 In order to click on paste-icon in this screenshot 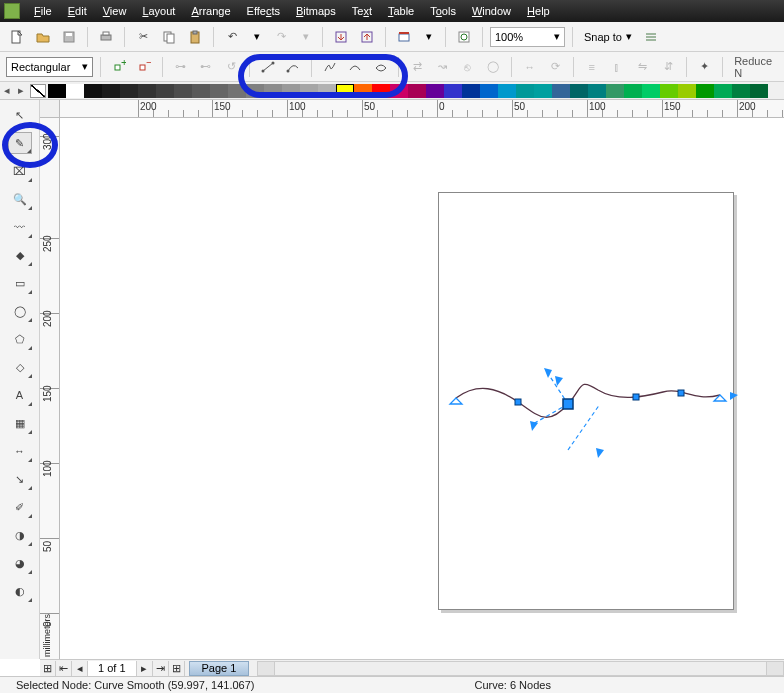, I will do `click(195, 37)`.